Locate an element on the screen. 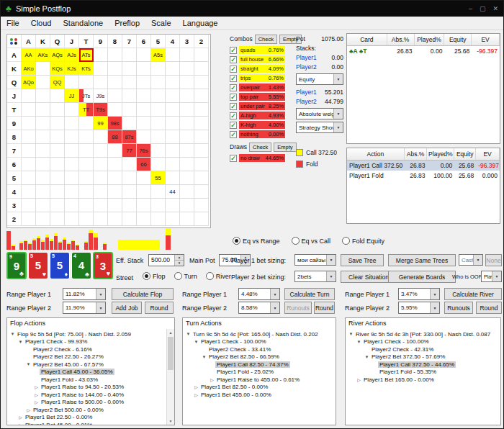 The image size is (504, 429). tree-row: ▷Player1 Bet 45.00 - 0.01% is located at coordinates (91, 423).